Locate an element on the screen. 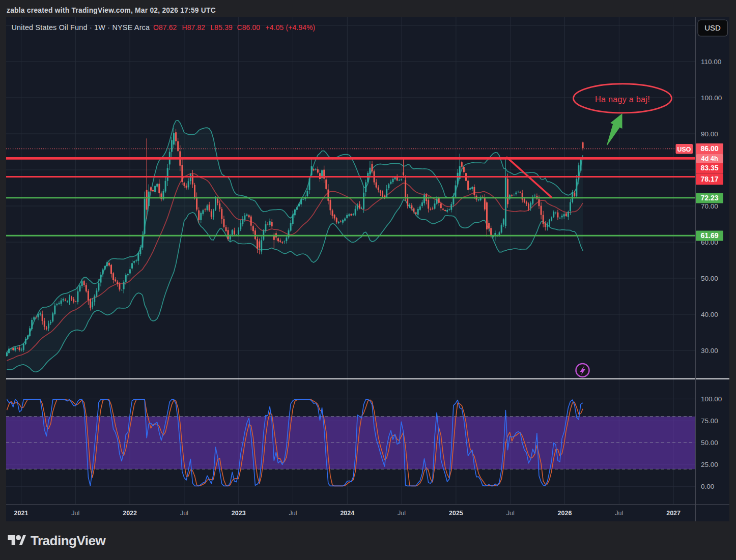  svg-text: 83.35 is located at coordinates (710, 168).